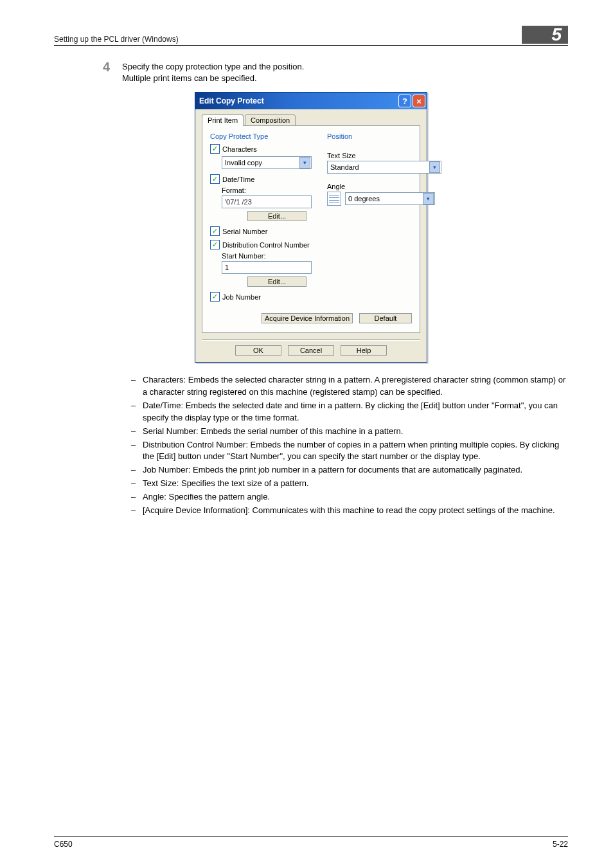 The height and width of the screenshot is (868, 613). What do you see at coordinates (405, 101) in the screenshot?
I see `help-icon: ?` at bounding box center [405, 101].